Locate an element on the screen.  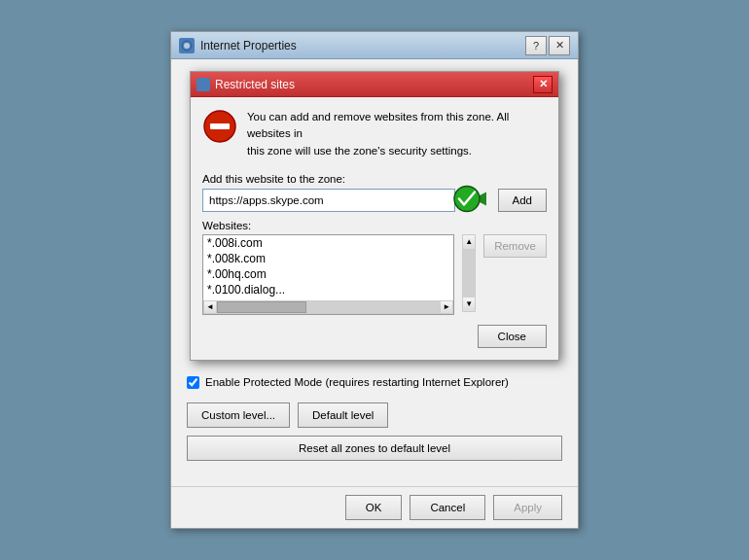
close-dialog-button: Close is located at coordinates (512, 336).